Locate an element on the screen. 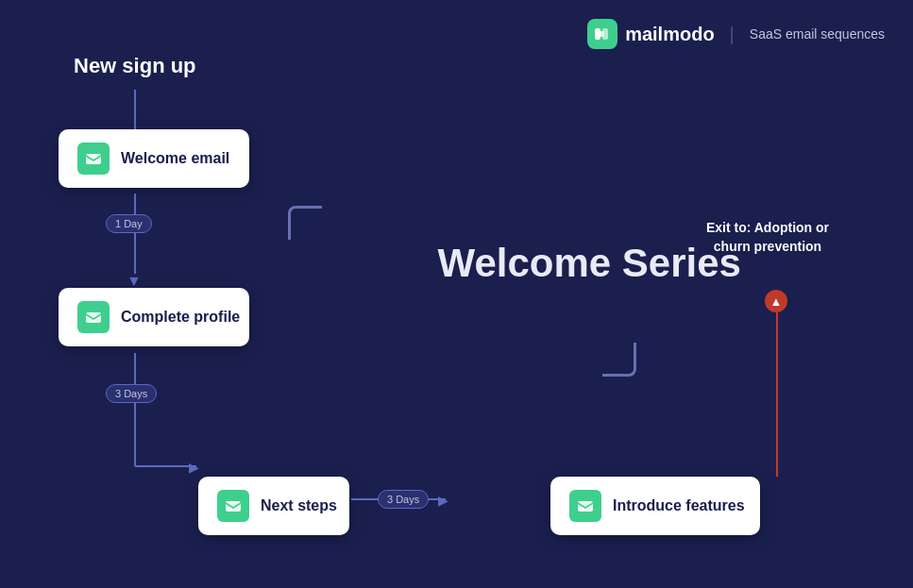 The image size is (913, 588). header: mailmodo | SaaS email sequences is located at coordinates (736, 34).